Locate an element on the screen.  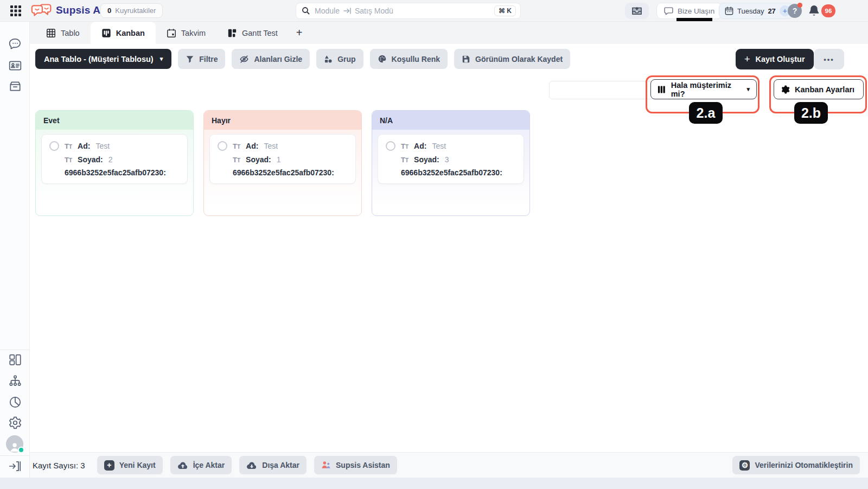
conditional-color-label: Koşullu Renk is located at coordinates (416, 59).